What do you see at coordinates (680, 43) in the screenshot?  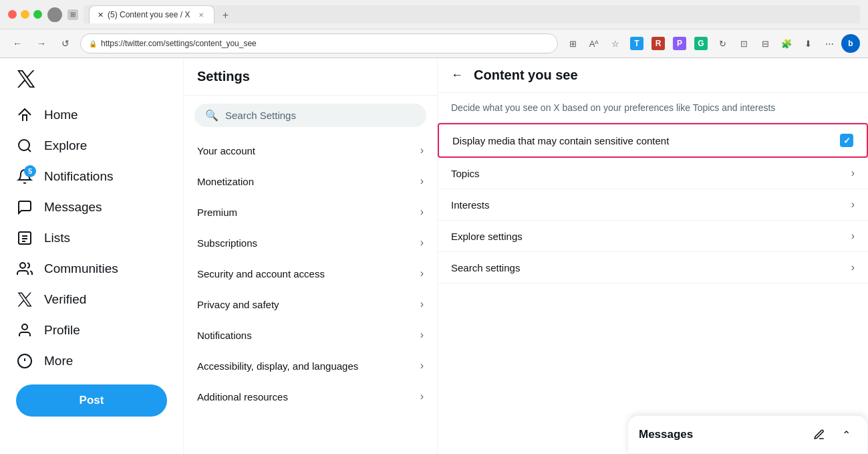 I see `extension-purple-button: P` at bounding box center [680, 43].